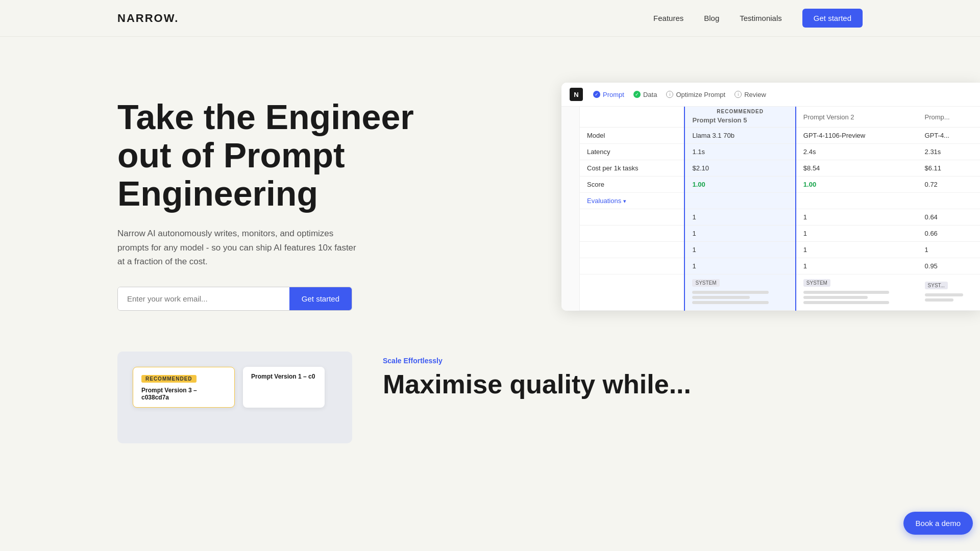 The width and height of the screenshot is (980, 551). I want to click on v3-score: 0.72, so click(949, 185).